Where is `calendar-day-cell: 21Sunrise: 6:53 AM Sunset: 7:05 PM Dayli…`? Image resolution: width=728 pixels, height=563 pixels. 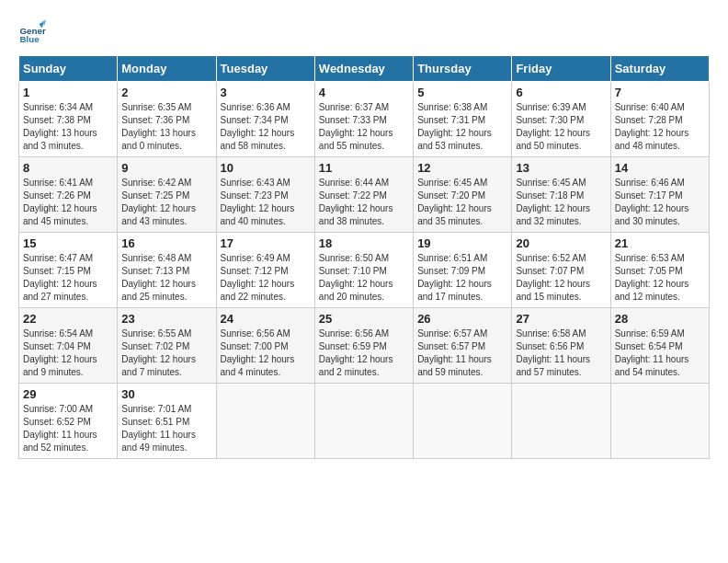 calendar-day-cell: 21Sunrise: 6:53 AM Sunset: 7:05 PM Dayli… is located at coordinates (660, 270).